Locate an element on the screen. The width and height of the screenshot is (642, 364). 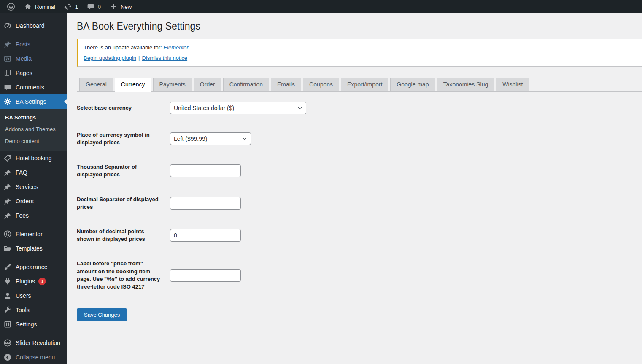
sidebar-item-label: Pages is located at coordinates (24, 73).